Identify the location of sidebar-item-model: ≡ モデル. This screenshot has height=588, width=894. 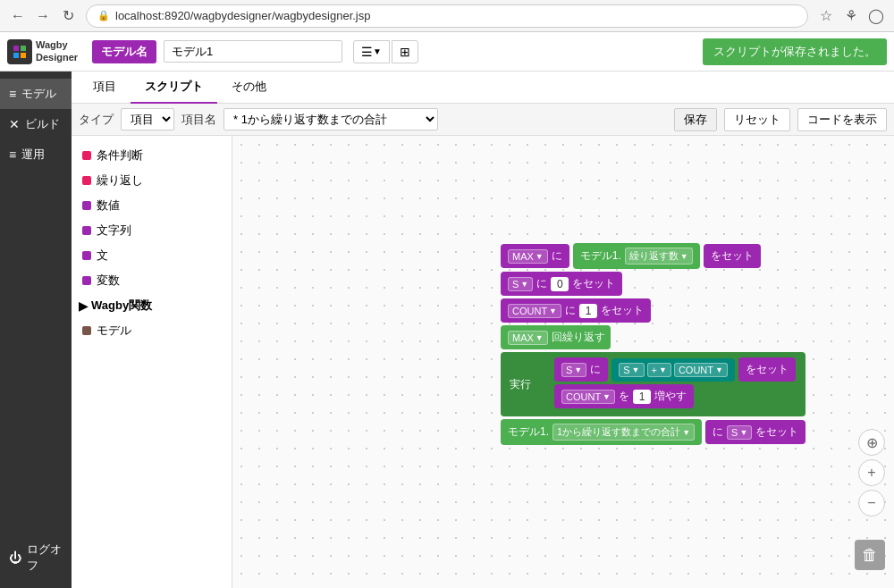
(36, 94).